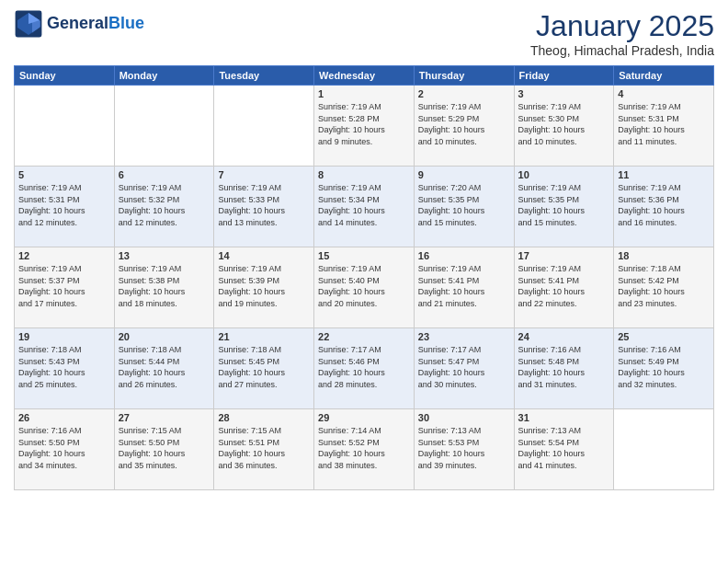 The width and height of the screenshot is (728, 563). I want to click on calendar-cell: 19Sunrise: 7:18 AM Sunset: 5:43 PM Dayli…, so click(64, 369).